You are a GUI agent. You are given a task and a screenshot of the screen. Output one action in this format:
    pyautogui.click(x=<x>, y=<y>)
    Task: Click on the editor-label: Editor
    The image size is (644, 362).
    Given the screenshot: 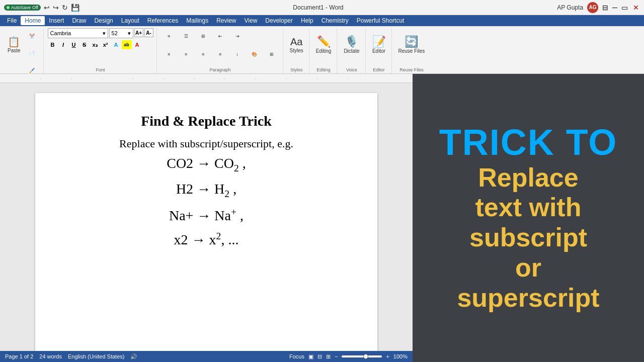 What is the action you would take?
    pyautogui.click(x=379, y=51)
    